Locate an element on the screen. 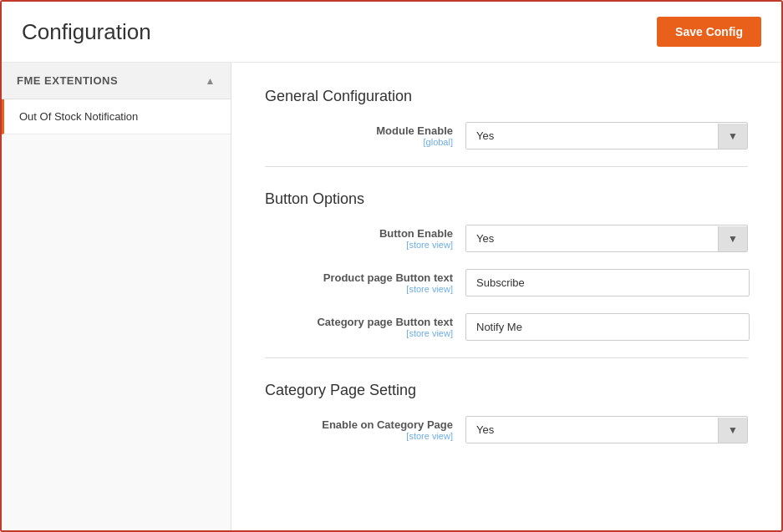 Image resolution: width=783 pixels, height=532 pixels. select-module-enable: Yes ▼ is located at coordinates (607, 135).